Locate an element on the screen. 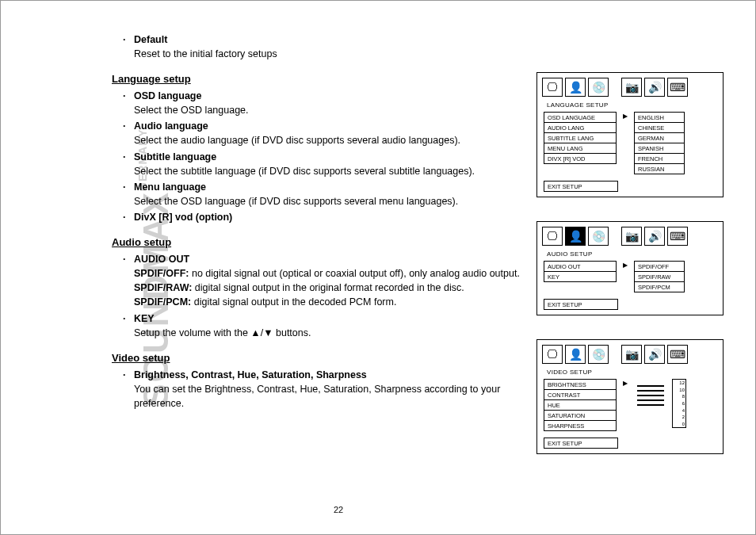  default-desc: Reset to the initial factory setups is located at coordinates (206, 54).